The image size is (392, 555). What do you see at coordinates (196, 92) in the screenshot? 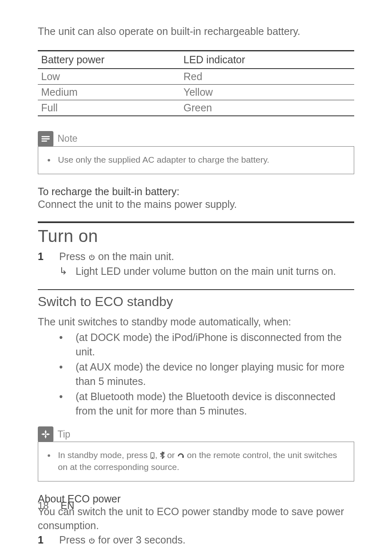
I see `table-row: Medium Yellow` at bounding box center [196, 92].